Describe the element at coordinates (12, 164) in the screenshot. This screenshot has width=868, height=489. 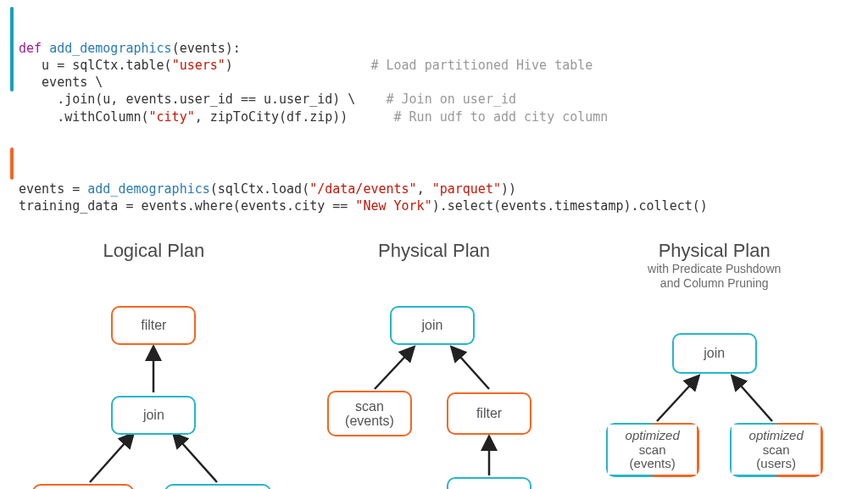
I see `code-bar-orange` at that location.